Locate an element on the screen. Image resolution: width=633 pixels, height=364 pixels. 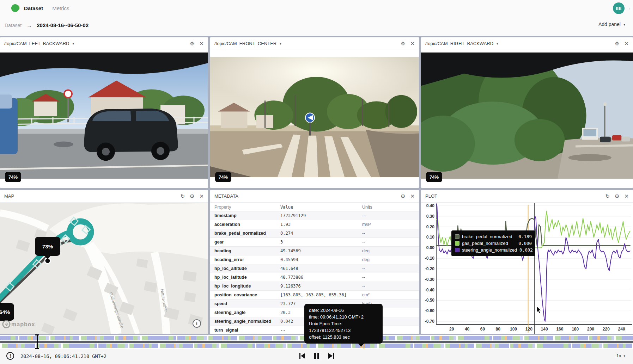
table-row: gear3-- is located at coordinates (315, 242).